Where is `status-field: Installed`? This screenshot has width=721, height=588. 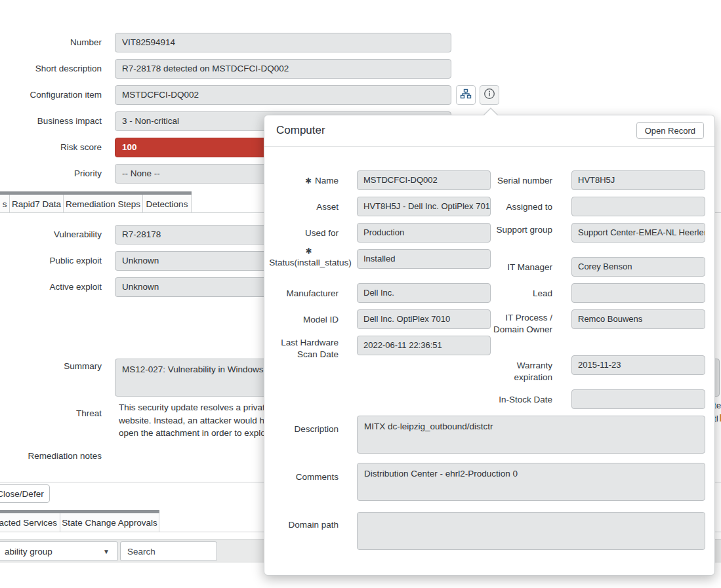
status-field: Installed is located at coordinates (424, 259).